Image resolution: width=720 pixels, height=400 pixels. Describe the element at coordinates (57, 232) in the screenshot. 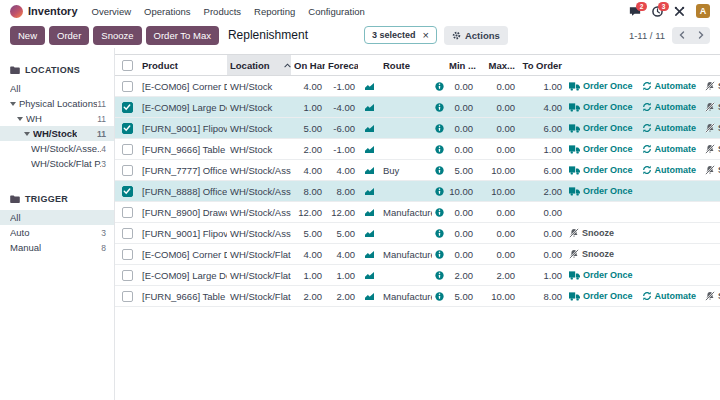

I see `sidebar-item-auto: Auto3` at that location.